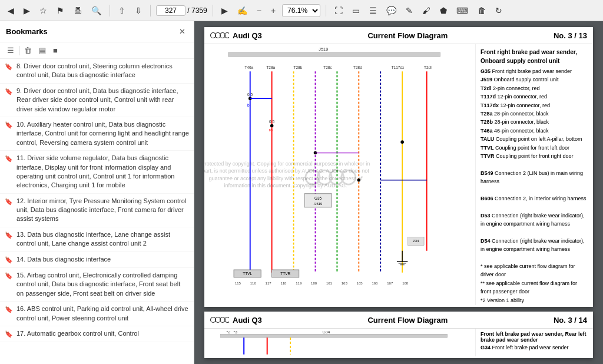 The height and width of the screenshot is (364, 603). What do you see at coordinates (171, 11) in the screenshot?
I see `page-input: 327` at bounding box center [171, 11].